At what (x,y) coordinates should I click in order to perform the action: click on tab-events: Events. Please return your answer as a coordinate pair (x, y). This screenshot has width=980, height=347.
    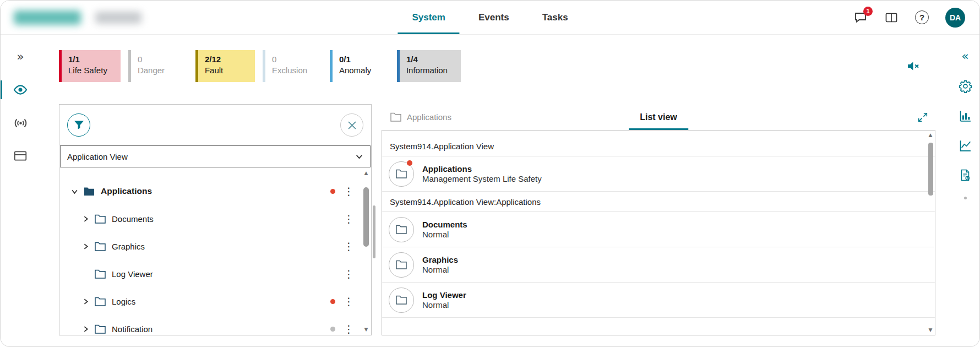
    Looking at the image, I should click on (494, 18).